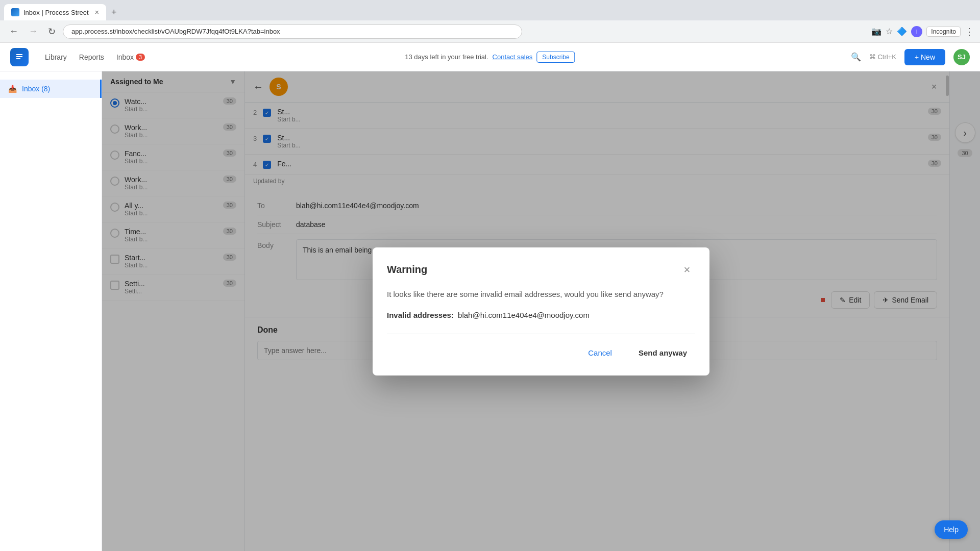 This screenshot has height=551, width=980. Describe the element at coordinates (33, 32) in the screenshot. I see `forward-nav-button: →` at that location.